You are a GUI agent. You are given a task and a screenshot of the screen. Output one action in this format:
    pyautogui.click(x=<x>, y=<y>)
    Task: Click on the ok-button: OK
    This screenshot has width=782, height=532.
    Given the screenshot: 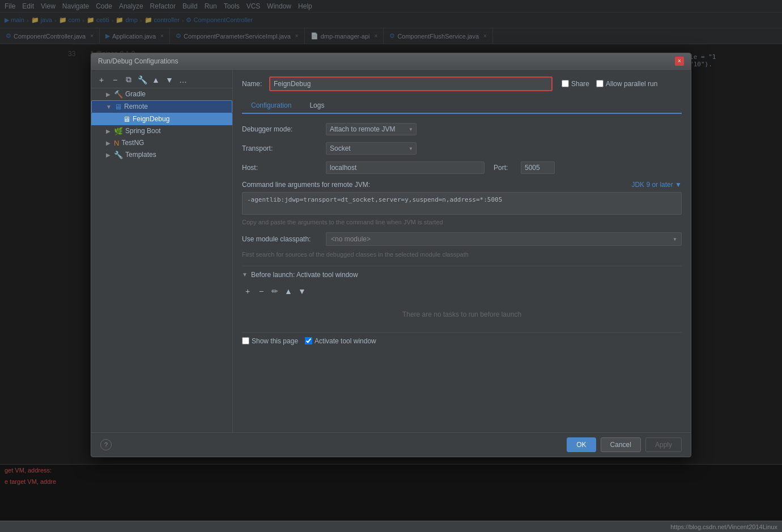 What is the action you would take?
    pyautogui.click(x=581, y=445)
    